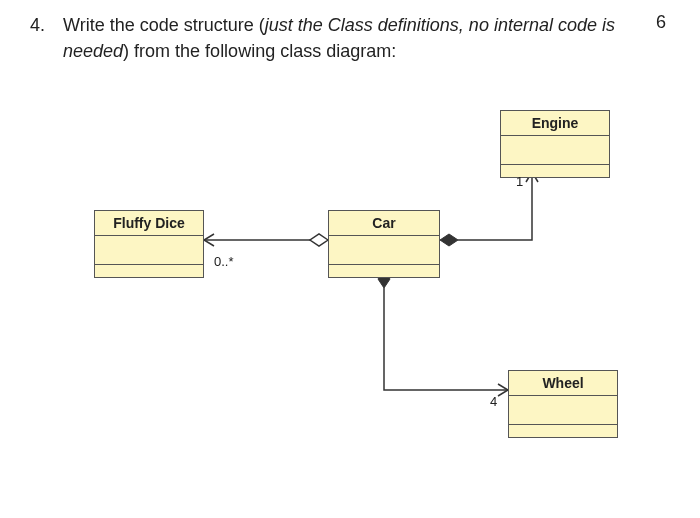  Describe the element at coordinates (555, 124) in the screenshot. I see `class-engine-name: Engine` at that location.